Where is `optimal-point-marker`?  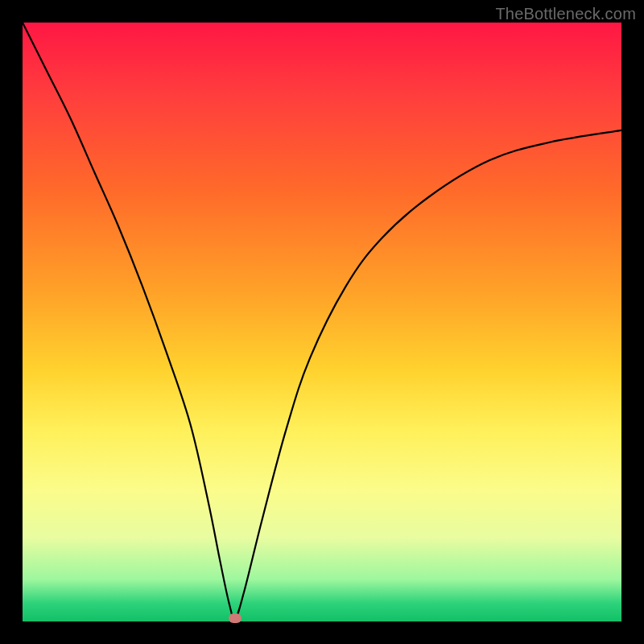
optimal-point-marker is located at coordinates (235, 618).